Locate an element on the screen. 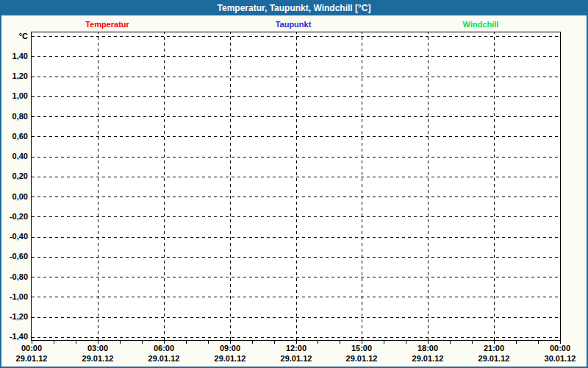 This screenshot has height=368, width=588. x-axis-time-label: 12:00 is located at coordinates (296, 348).